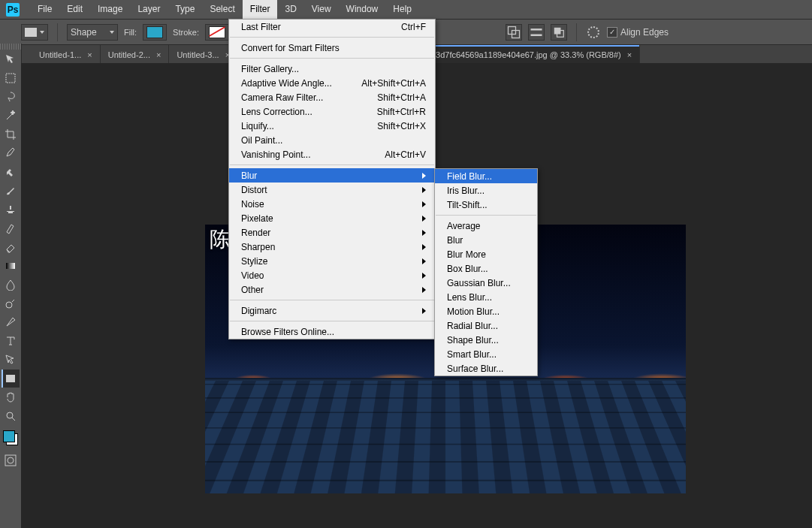 The image size is (812, 528). I want to click on menu-item-label: Shape Blur..., so click(473, 340).